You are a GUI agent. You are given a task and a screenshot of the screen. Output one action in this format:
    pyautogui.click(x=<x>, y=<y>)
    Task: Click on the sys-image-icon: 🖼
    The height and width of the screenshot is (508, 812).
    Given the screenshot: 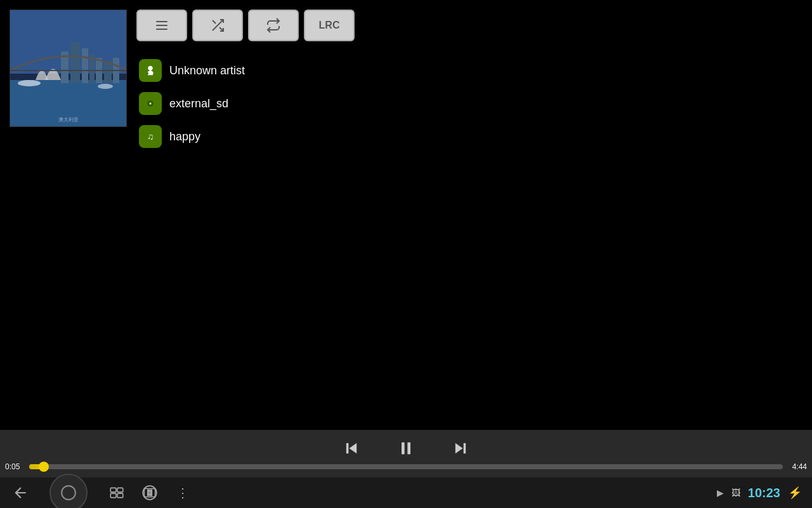 What is the action you would take?
    pyautogui.click(x=736, y=493)
    